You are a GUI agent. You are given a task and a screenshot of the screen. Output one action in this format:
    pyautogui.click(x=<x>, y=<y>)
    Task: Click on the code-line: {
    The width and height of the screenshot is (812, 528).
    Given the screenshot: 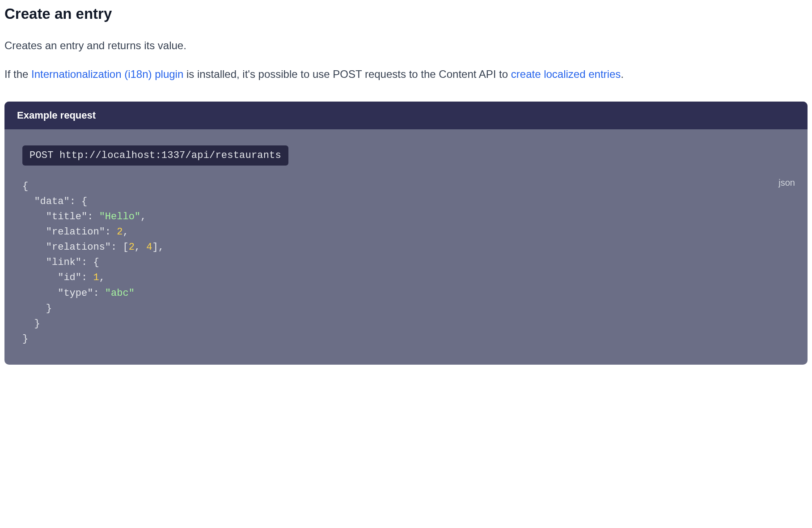 What is the action you would take?
    pyautogui.click(x=25, y=186)
    